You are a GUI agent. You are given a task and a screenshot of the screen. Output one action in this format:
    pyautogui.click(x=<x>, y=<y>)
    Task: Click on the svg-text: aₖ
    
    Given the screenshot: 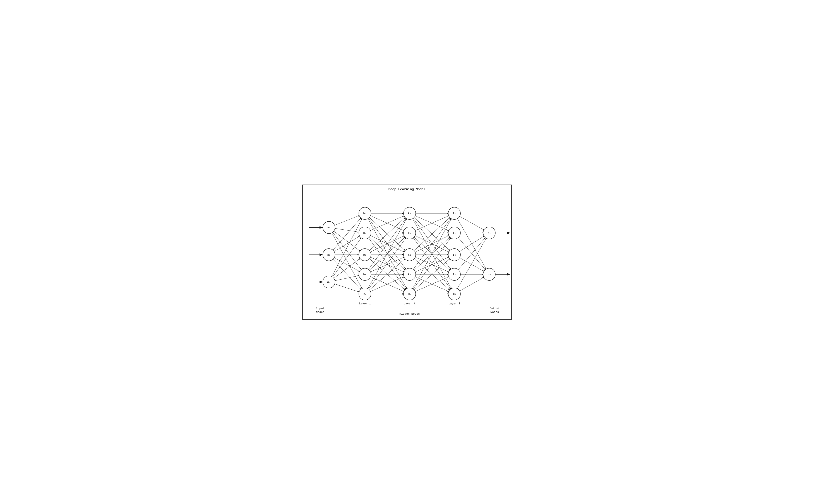 What is the action you would take?
    pyautogui.click(x=329, y=255)
    